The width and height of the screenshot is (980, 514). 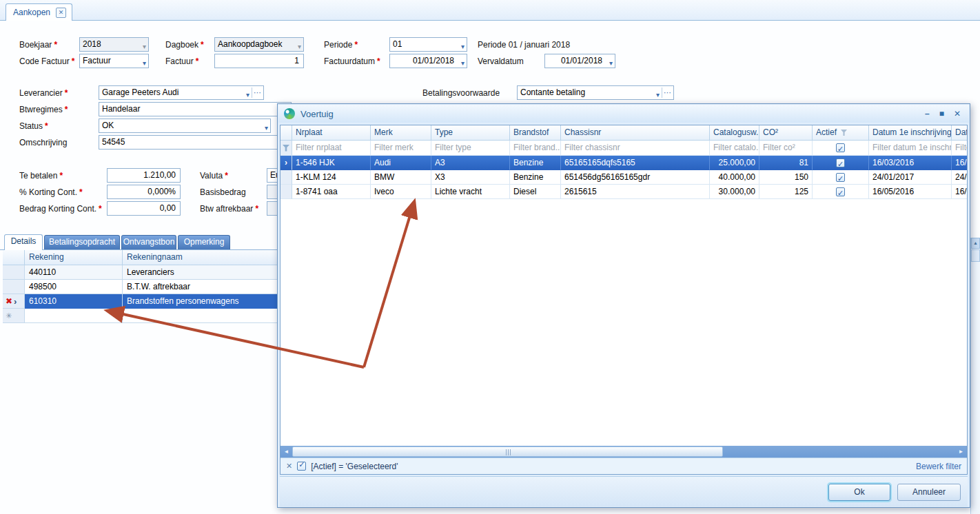 I want to click on scroll-left-icon: ◄, so click(x=287, y=452).